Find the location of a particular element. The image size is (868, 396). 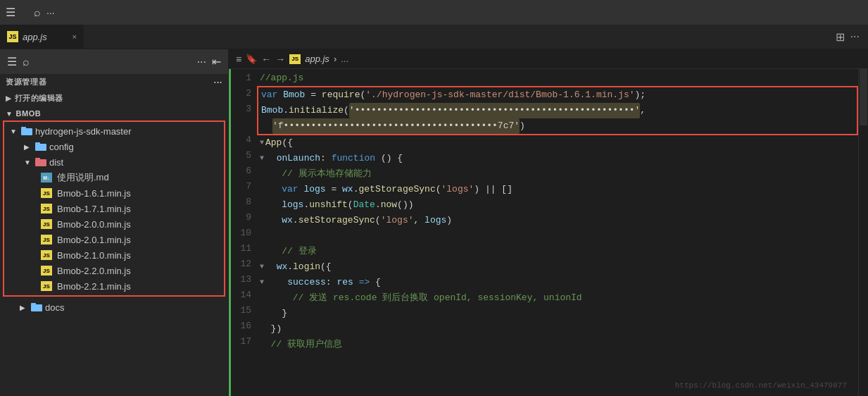

code-line-8: logs.unshift(Date.now()) is located at coordinates (558, 205).